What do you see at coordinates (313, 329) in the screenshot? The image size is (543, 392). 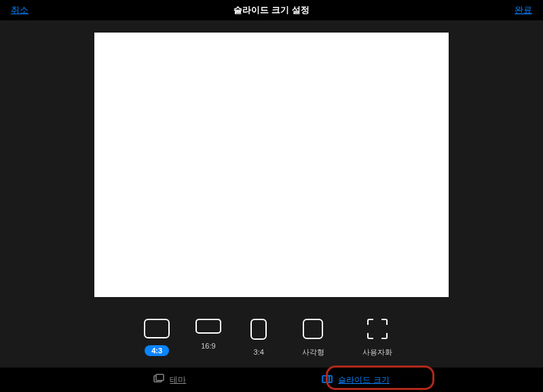 I see `ratio-square-icon` at bounding box center [313, 329].